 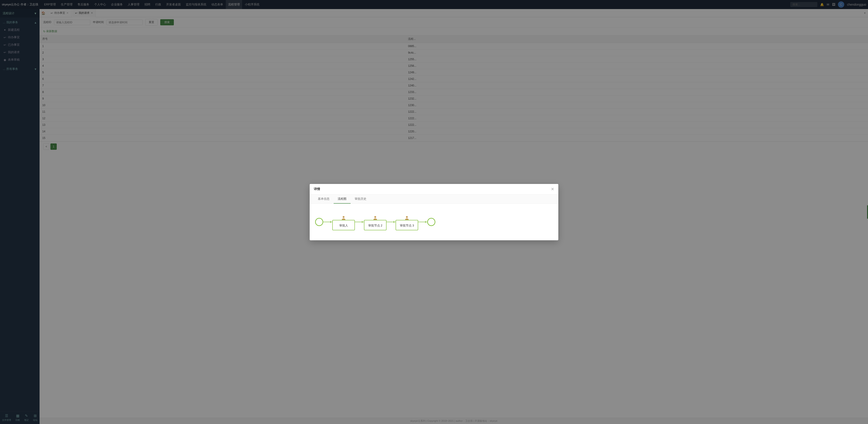 What do you see at coordinates (434, 222) in the screenshot?
I see `flow-diagram: 审批人 审批节点 2` at bounding box center [434, 222].